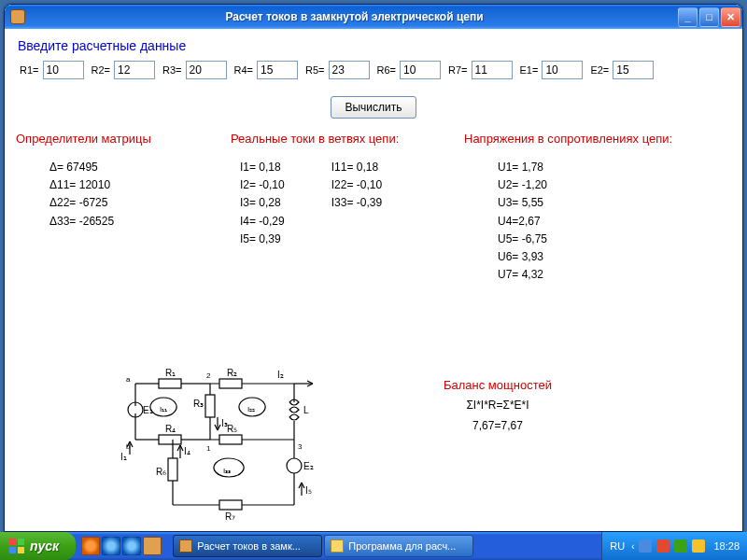  What do you see at coordinates (306, 411) in the screenshot?
I see `diag-L: L` at bounding box center [306, 411].